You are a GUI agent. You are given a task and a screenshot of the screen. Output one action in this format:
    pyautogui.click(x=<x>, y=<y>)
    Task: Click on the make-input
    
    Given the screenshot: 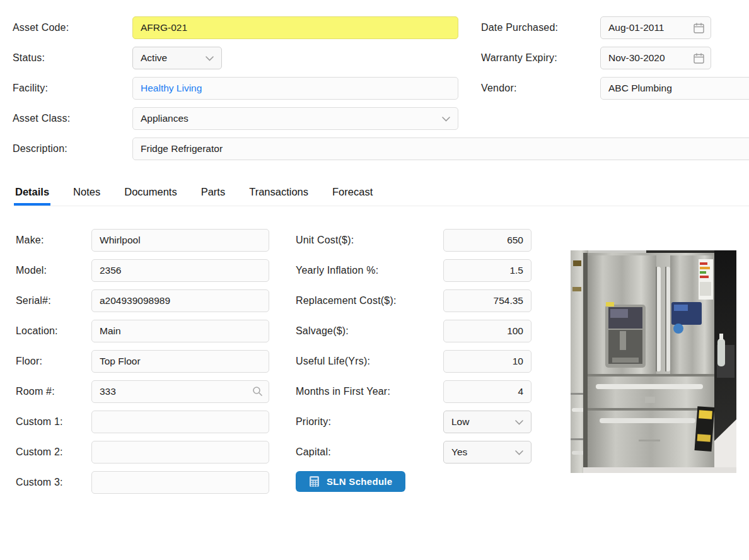 What is the action you would take?
    pyautogui.click(x=180, y=240)
    